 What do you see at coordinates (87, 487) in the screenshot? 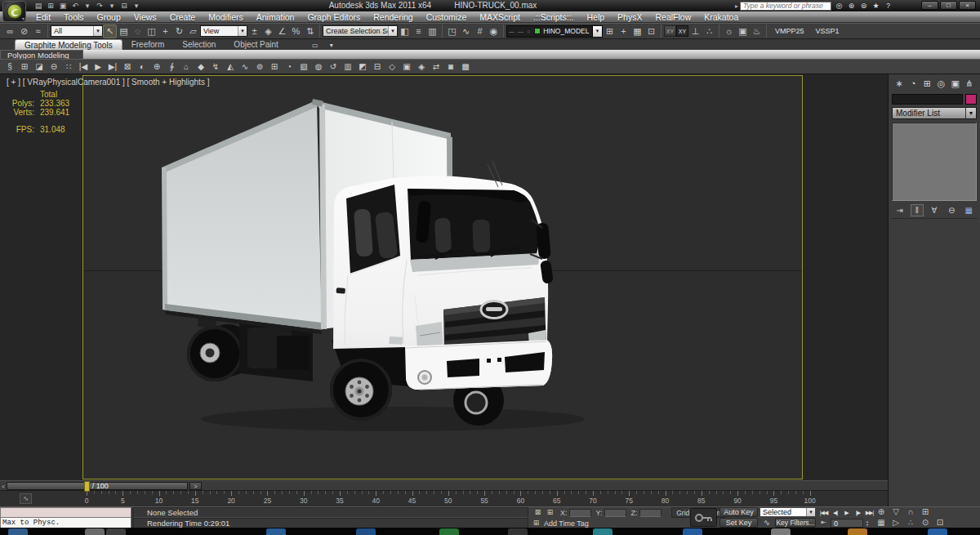
I see `timeline-playhead` at bounding box center [87, 487].